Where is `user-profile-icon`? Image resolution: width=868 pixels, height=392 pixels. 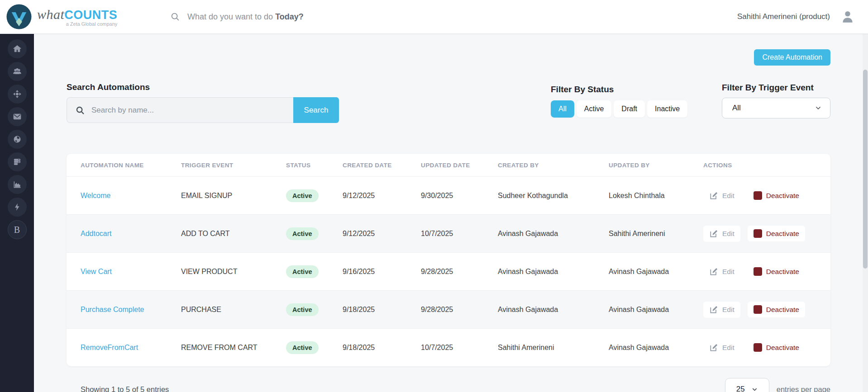
user-profile-icon is located at coordinates (848, 17).